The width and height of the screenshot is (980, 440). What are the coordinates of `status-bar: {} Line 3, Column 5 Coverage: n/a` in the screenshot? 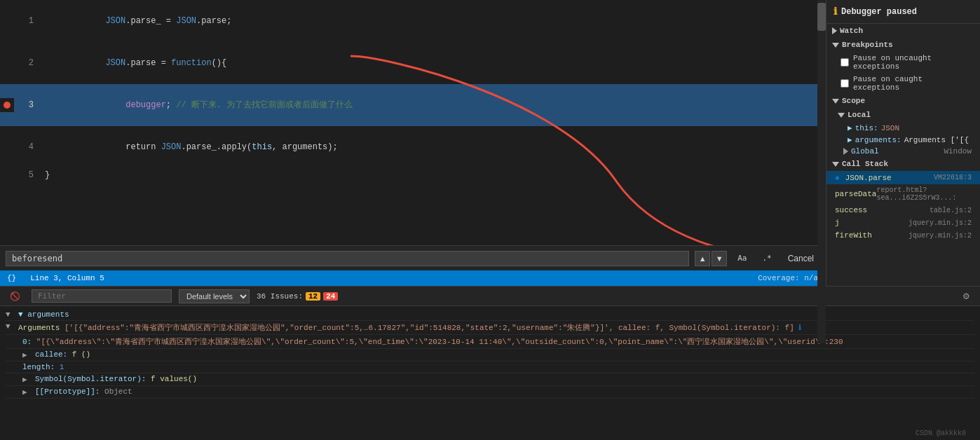 It's located at (412, 278).